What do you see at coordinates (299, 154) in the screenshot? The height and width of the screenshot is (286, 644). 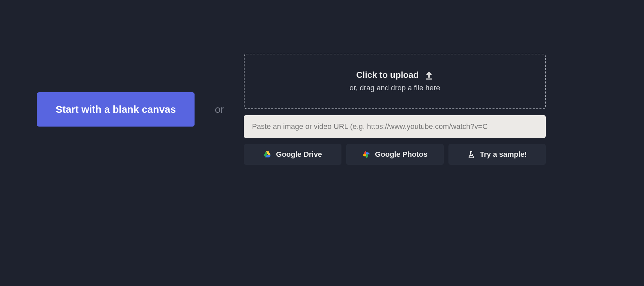 I see `google-drive-label: Google Drive` at bounding box center [299, 154].